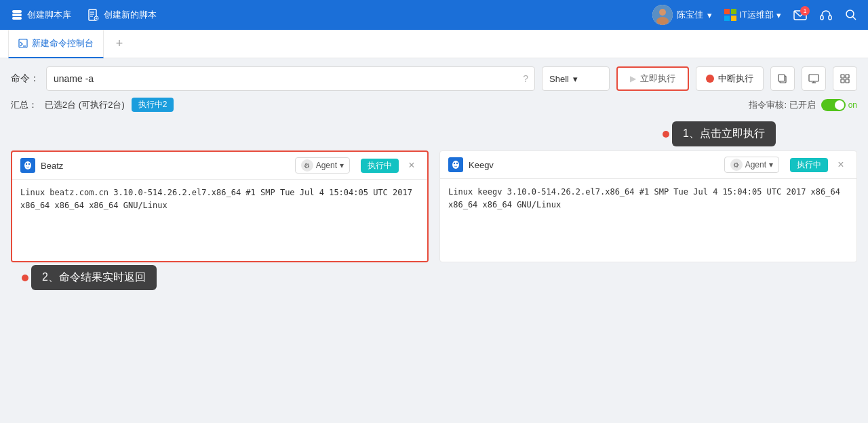 Image resolution: width=868 pixels, height=423 pixels. I want to click on terminal-beatz-header: Beatz ⚙ Agent ▾ 执行中 ×, so click(220, 165).